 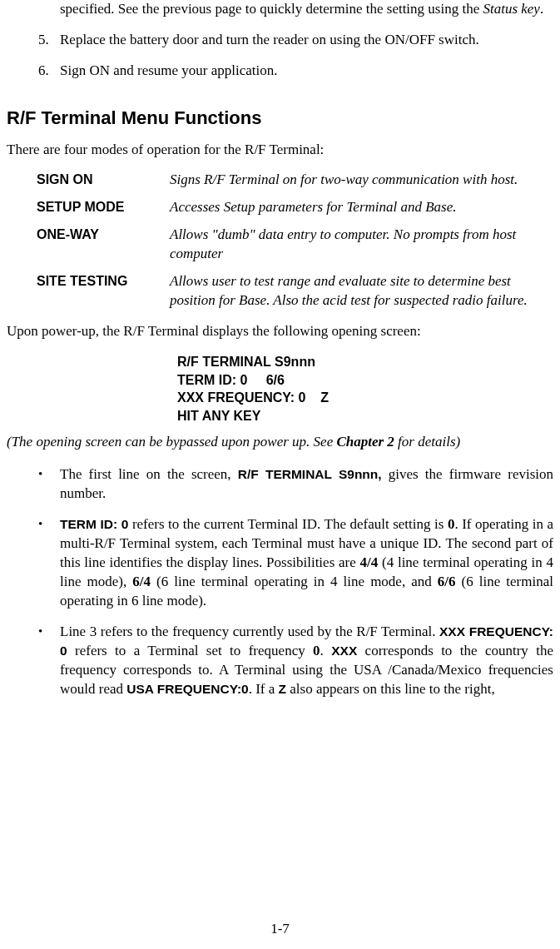 I want to click on num-content: Replace the battery door and turn the re…, so click(x=306, y=40).